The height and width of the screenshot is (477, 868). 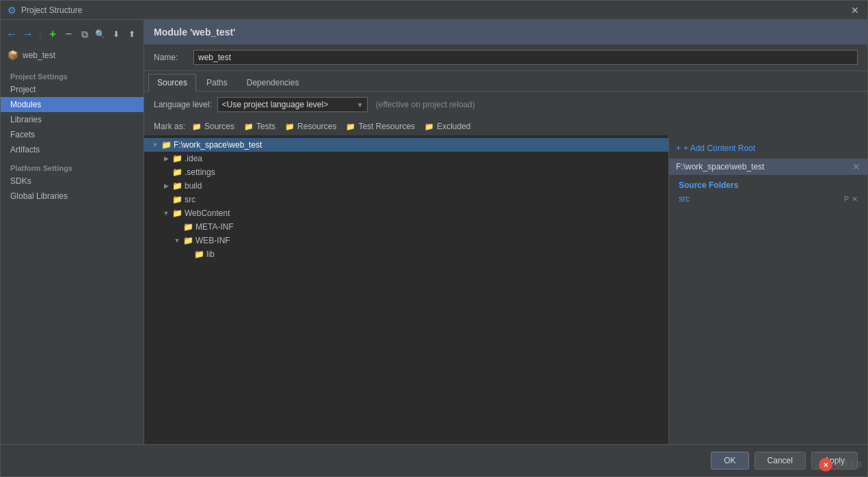 I want to click on test-resources-folder-icon: 📁, so click(x=351, y=126).